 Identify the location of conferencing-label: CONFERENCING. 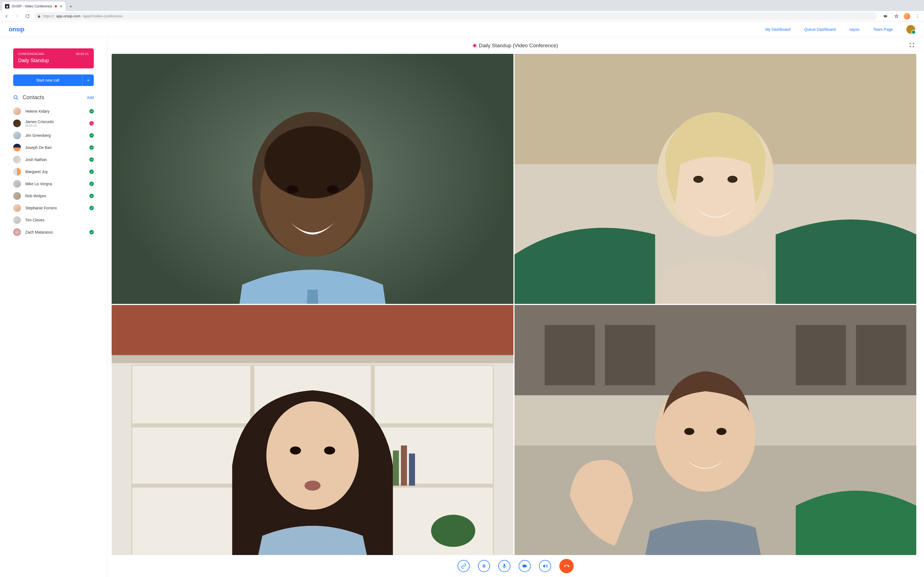
(31, 54).